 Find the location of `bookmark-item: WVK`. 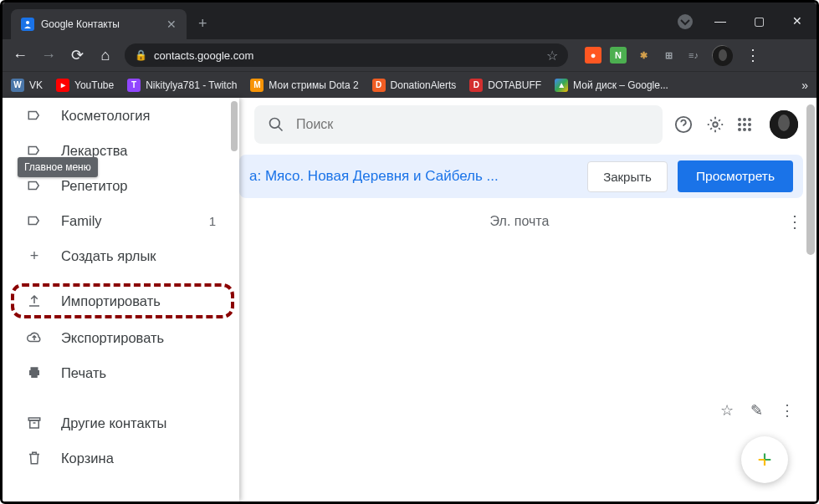

bookmark-item: WVK is located at coordinates (27, 85).